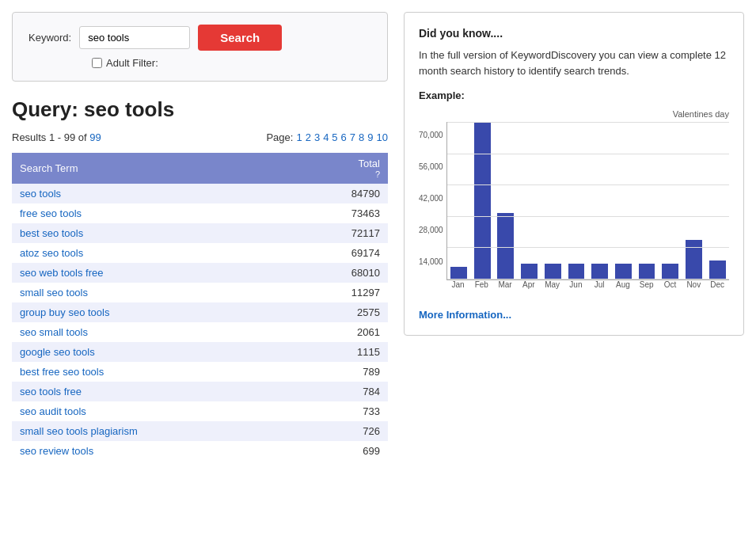 The width and height of the screenshot is (756, 540). Describe the element at coordinates (199, 38) in the screenshot. I see `search-row: Keyword: Search` at that location.